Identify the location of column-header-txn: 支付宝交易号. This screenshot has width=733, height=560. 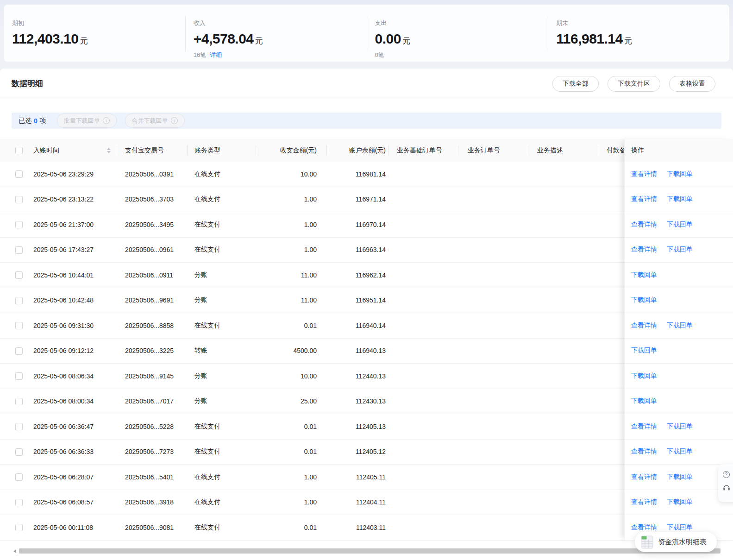
(152, 150).